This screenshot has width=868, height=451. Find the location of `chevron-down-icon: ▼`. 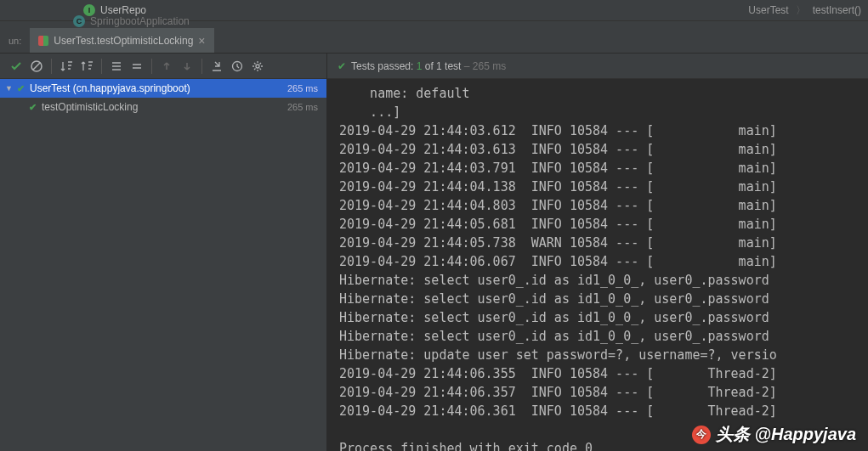

chevron-down-icon: ▼ is located at coordinates (10, 88).